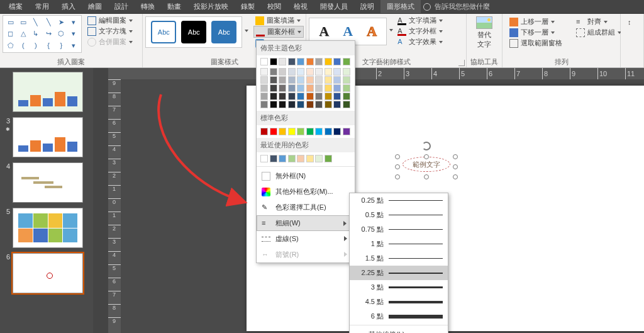  Describe the element at coordinates (462, 63) in the screenshot. I see `dialog-launcher` at that location.